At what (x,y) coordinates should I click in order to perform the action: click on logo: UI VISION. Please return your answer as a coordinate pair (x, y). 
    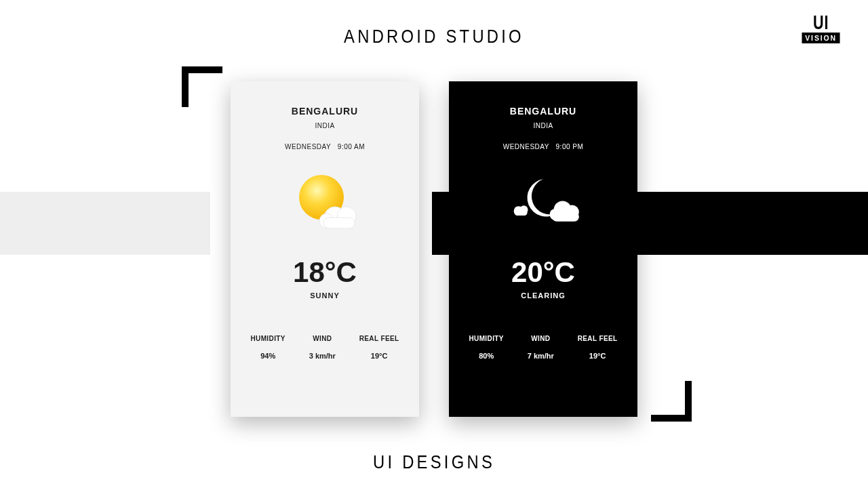
    Looking at the image, I should click on (821, 28).